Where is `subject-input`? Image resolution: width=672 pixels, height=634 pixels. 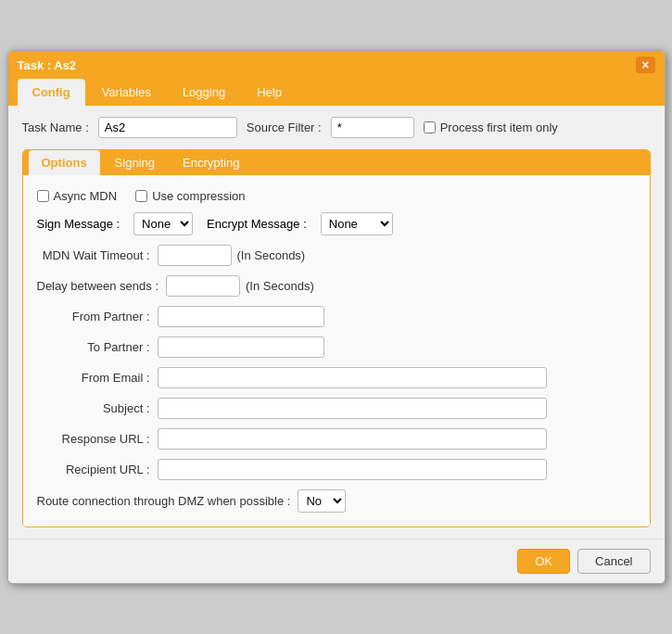 subject-input is located at coordinates (352, 408).